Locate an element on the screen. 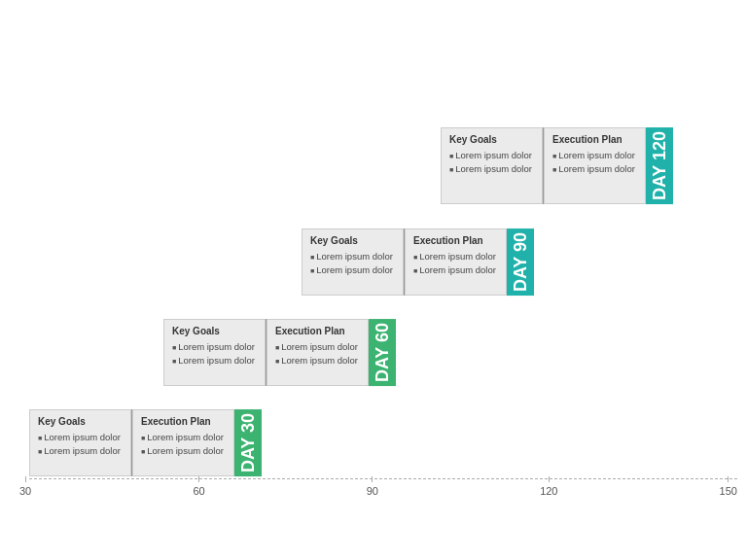  step-group-day30: Key GoalsLorem ipsum dolorLorem ipsum do… is located at coordinates (146, 443).